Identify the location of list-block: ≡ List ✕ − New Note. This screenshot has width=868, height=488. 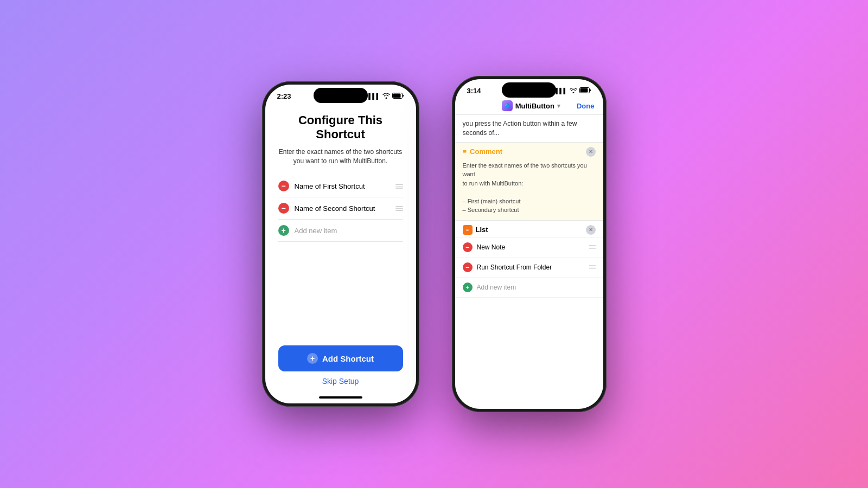
(529, 259).